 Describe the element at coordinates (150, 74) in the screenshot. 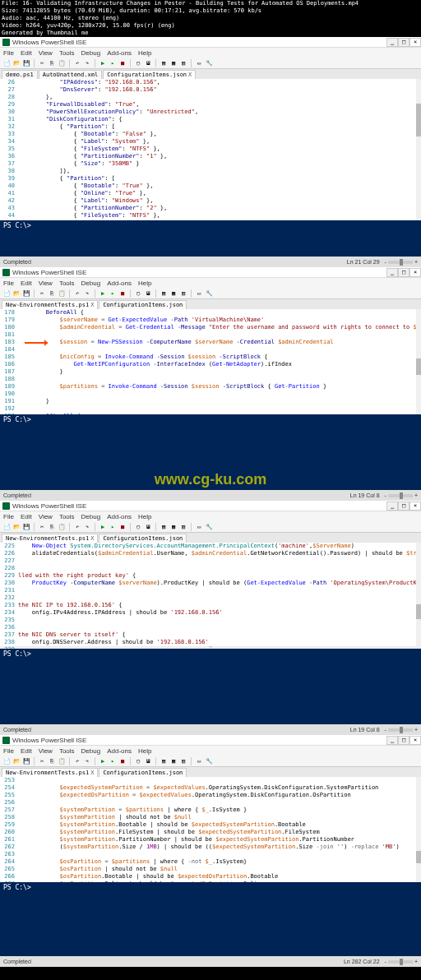

I see `tab-configitems: ConfigurationItems.json X` at that location.